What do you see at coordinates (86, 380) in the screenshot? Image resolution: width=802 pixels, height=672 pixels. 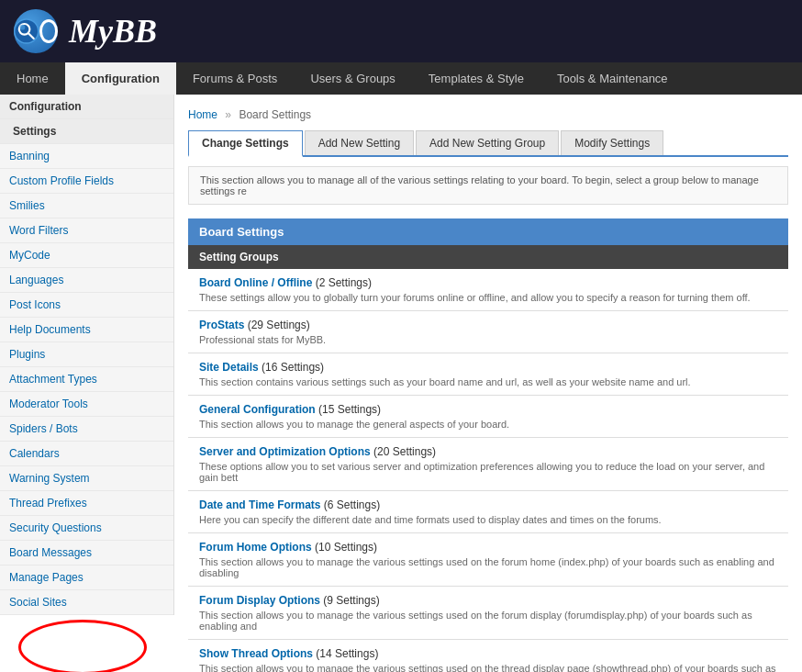 I see `sidebar-item-attachment-types: Attachment Types` at bounding box center [86, 380].